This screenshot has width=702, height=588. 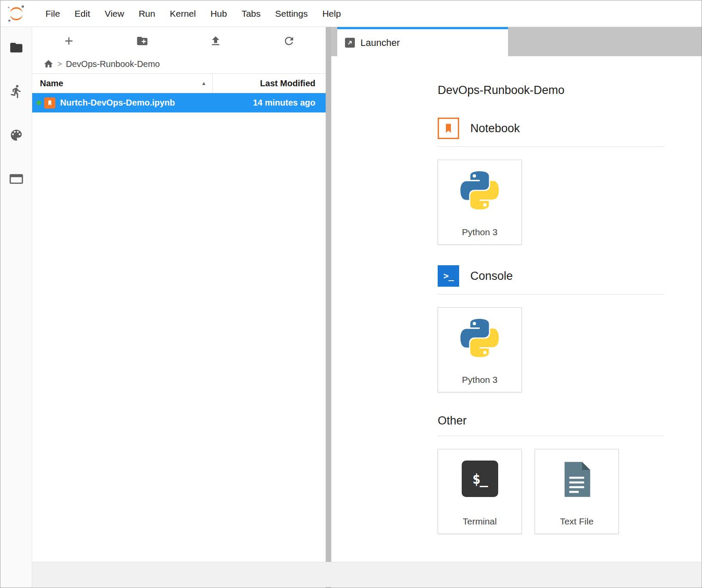 What do you see at coordinates (16, 48) in the screenshot?
I see `file-browser-tab-folder-icon` at bounding box center [16, 48].